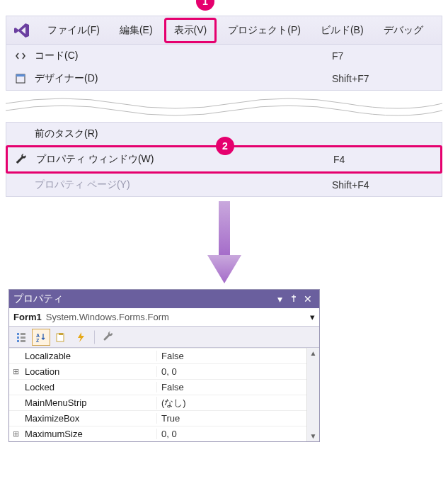 This screenshot has width=448, height=486. Describe the element at coordinates (224, 56) in the screenshot. I see `dropdown-item-code: コード(C) F7` at that location.